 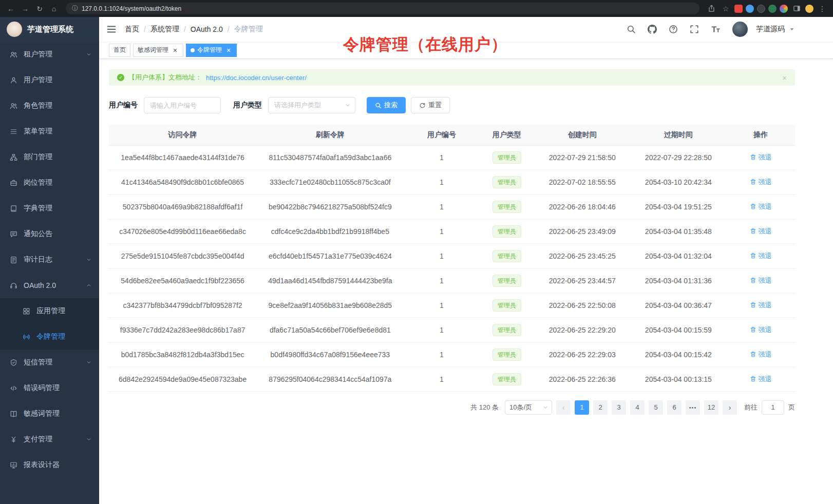 What do you see at coordinates (619, 408) in the screenshot?
I see `page-button-3: 3` at bounding box center [619, 408].